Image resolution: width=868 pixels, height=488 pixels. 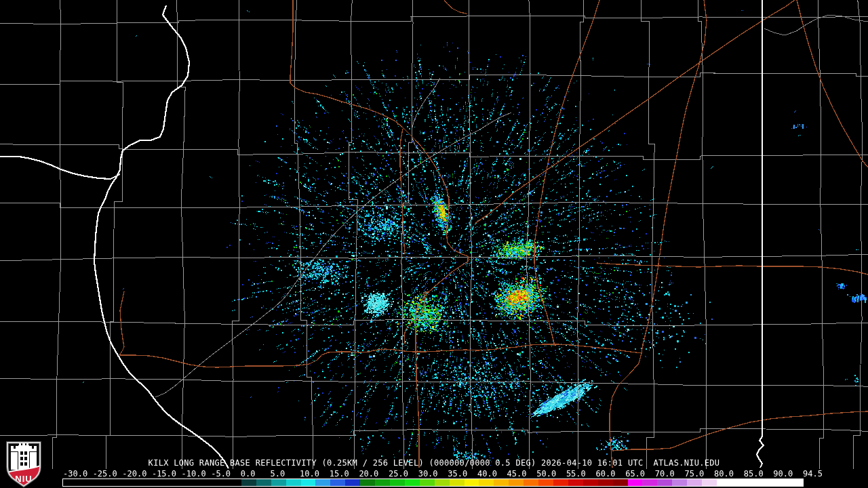 I want to click on colorbar-tick-label: 90.0, so click(x=783, y=474).